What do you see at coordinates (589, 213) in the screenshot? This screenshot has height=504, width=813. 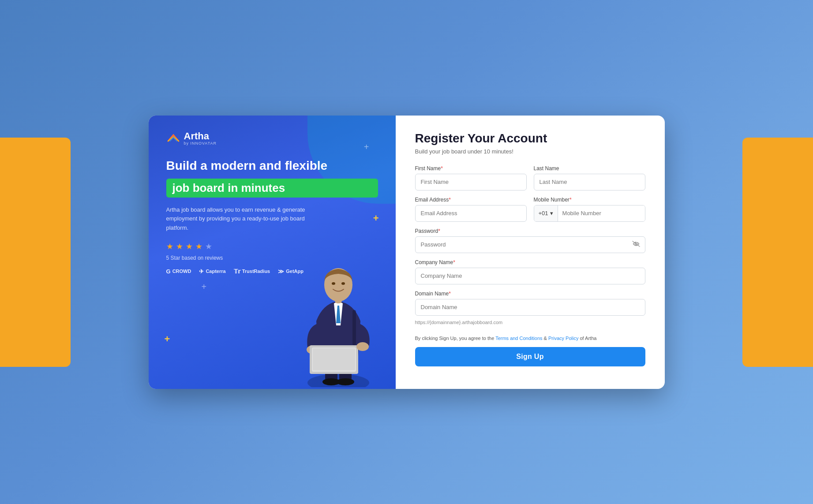 I see `phone-wrapper: +01 ▾` at bounding box center [589, 213].